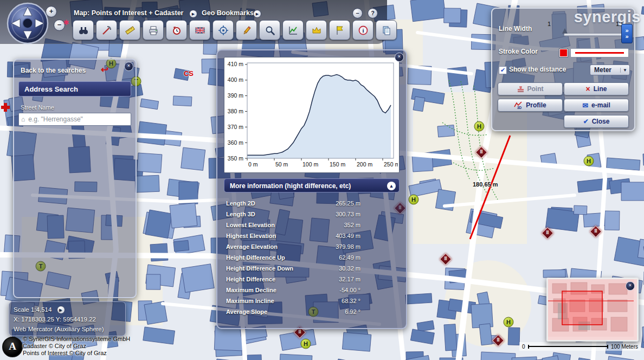  I want to click on pan-mode-button: ✱, so click(66, 23).